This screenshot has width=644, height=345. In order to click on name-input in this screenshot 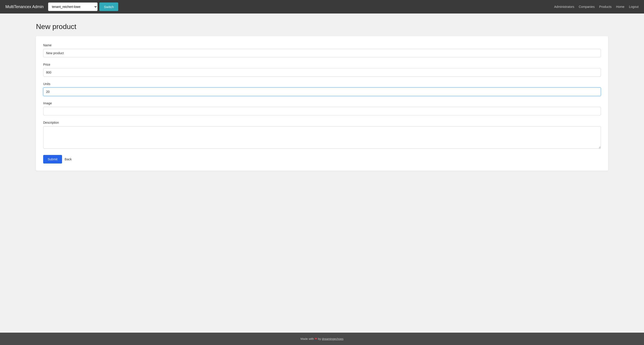, I will do `click(322, 53)`.